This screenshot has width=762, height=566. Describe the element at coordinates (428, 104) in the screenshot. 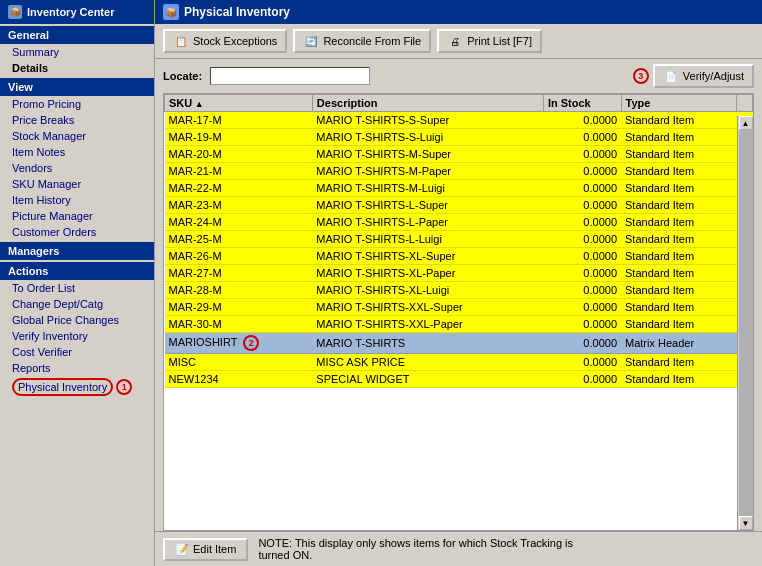

I see `col-description: Description` at that location.